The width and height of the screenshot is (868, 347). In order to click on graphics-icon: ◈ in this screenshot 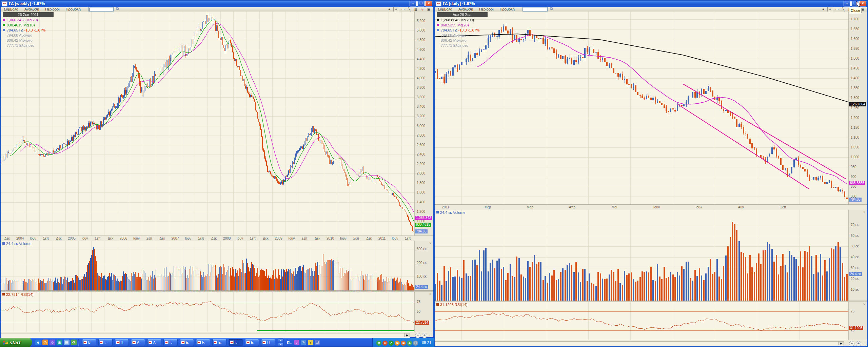, I will do `click(410, 343)`.